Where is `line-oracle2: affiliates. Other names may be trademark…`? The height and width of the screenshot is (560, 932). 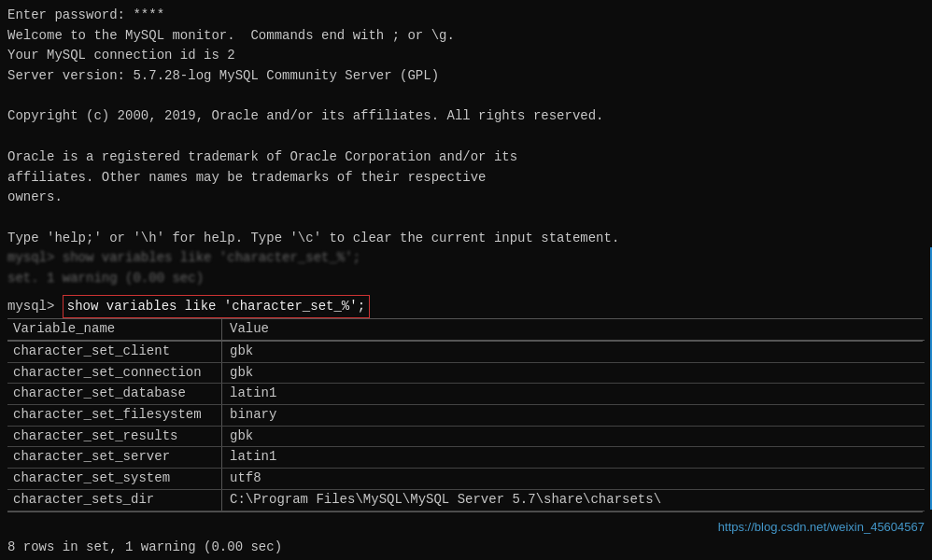
line-oracle2: affiliates. Other names may be trademark… is located at coordinates (466, 178).